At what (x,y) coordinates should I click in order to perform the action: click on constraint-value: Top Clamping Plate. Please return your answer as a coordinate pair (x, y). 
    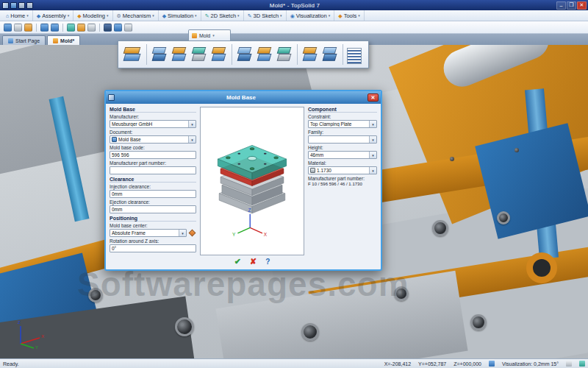
    Looking at the image, I should click on (340, 124).